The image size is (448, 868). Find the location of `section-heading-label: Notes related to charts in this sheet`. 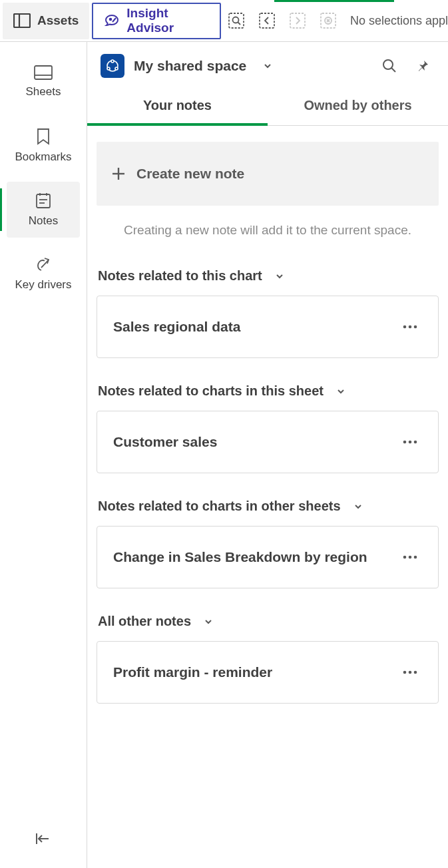

section-heading-label: Notes related to charts in this sheet is located at coordinates (210, 391).